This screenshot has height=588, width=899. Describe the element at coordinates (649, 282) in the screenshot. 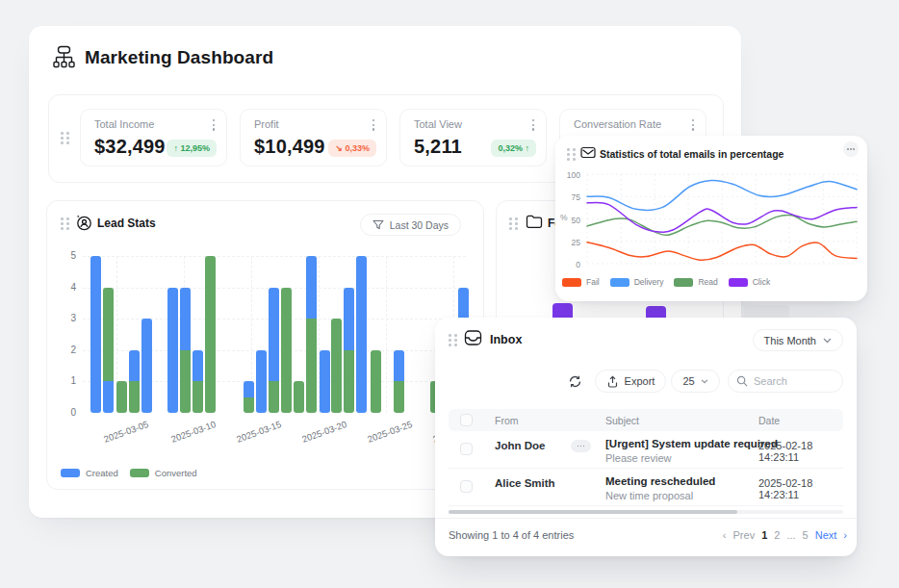

I see `legend-label: Delivery` at that location.